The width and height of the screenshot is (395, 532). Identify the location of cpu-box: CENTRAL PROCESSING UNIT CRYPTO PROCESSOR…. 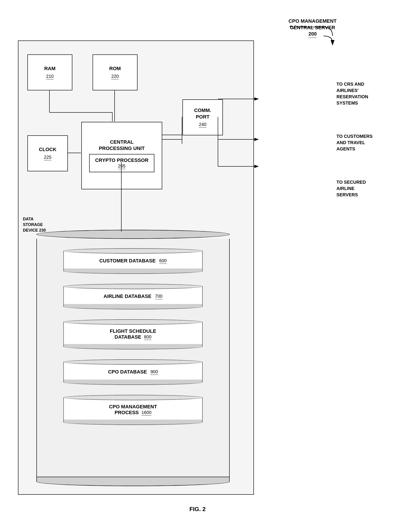
(122, 155).